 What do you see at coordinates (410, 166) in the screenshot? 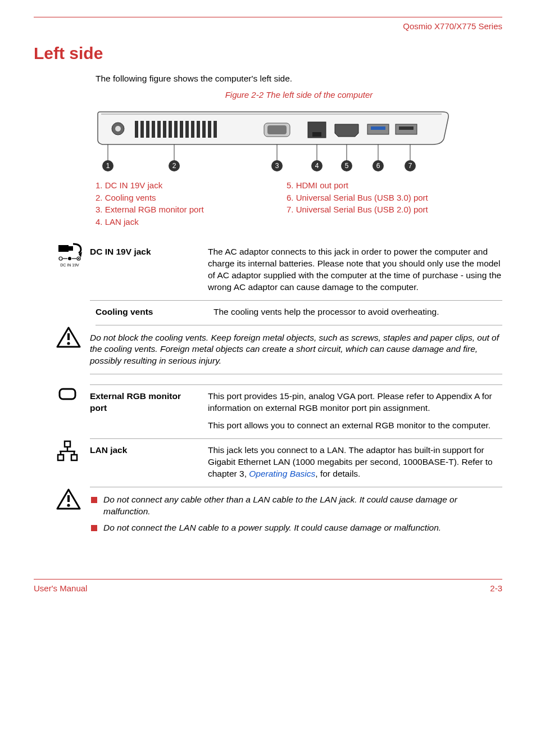
I see `svg-text: 7` at bounding box center [410, 166].